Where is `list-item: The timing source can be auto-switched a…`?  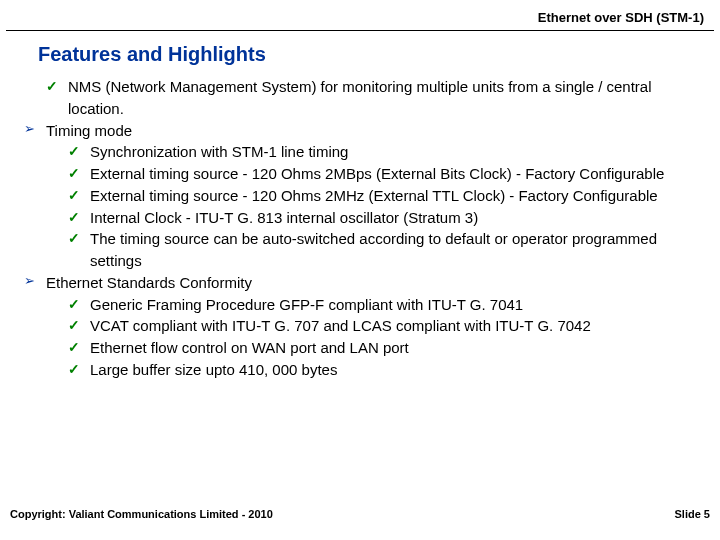 list-item: The timing source can be auto-switched a… is located at coordinates (380, 250).